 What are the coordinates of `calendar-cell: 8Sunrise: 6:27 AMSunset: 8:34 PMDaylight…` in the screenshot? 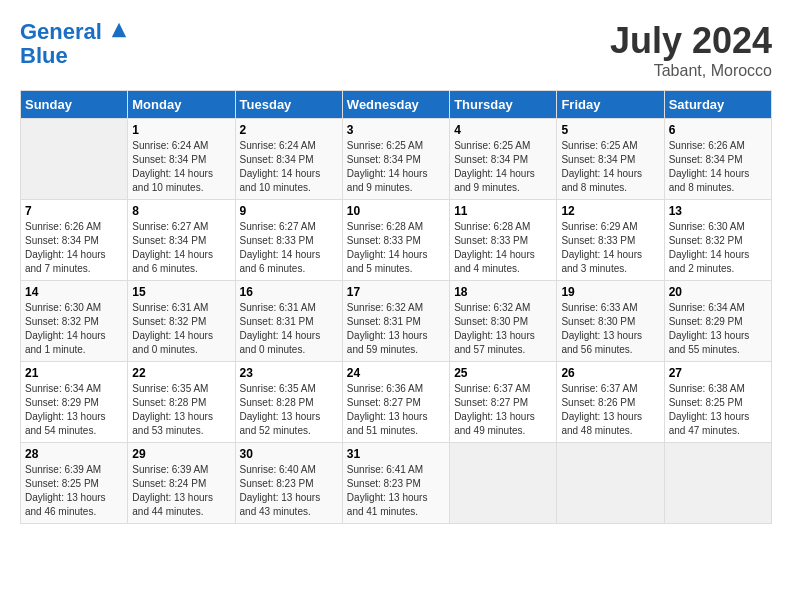 It's located at (182, 240).